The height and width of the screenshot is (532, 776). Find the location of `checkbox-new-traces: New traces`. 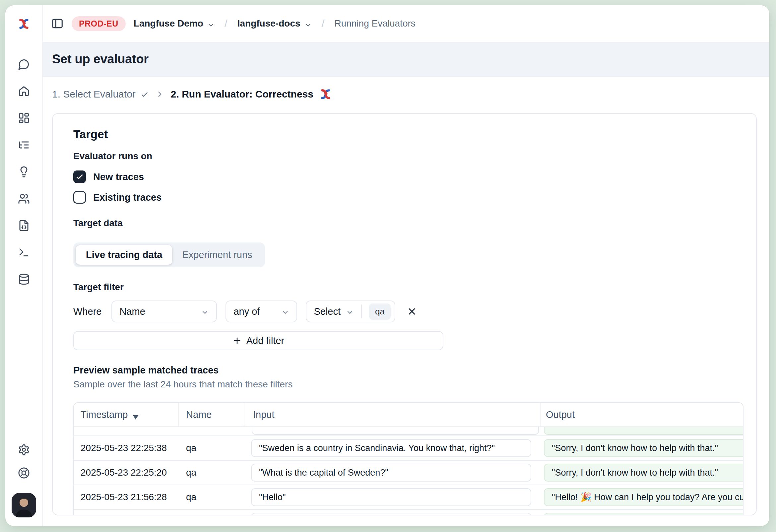

checkbox-new-traces: New traces is located at coordinates (408, 177).